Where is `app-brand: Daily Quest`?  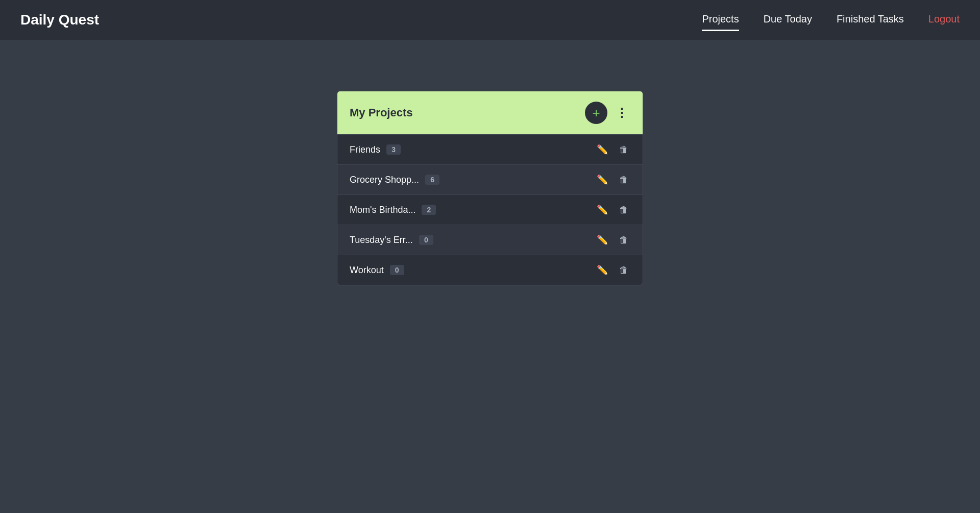
app-brand: Daily Quest is located at coordinates (361, 20).